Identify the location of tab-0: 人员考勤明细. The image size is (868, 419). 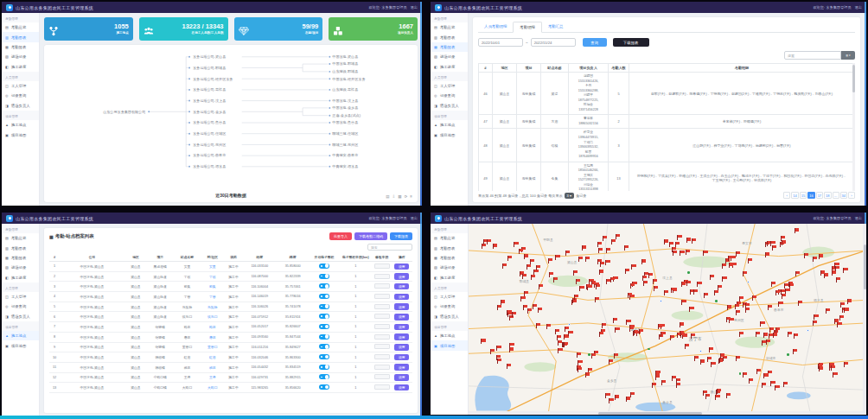
(495, 27).